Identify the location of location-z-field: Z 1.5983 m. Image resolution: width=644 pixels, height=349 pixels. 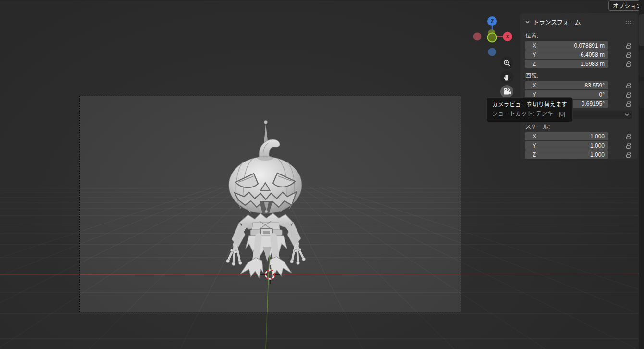
(567, 63).